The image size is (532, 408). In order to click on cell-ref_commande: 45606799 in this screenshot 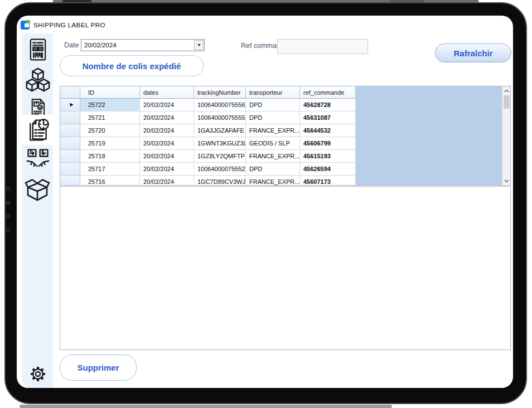, I will do `click(328, 144)`.